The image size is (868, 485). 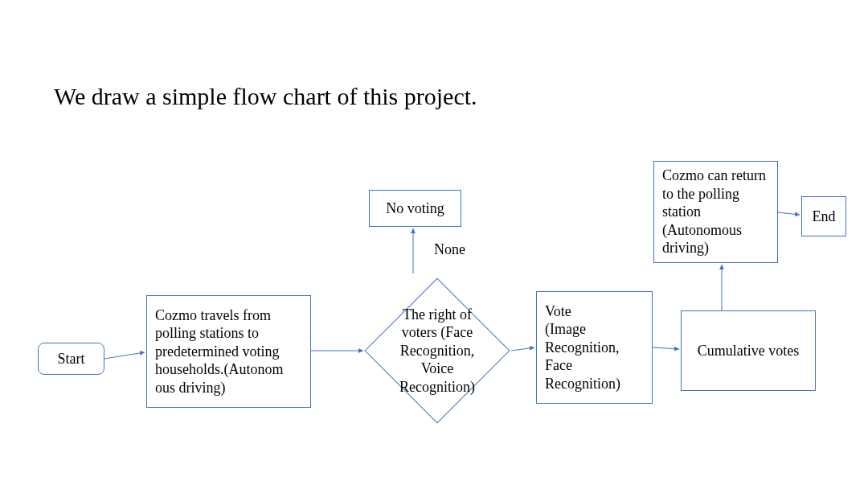 What do you see at coordinates (72, 359) in the screenshot?
I see `node-start-text: Start` at bounding box center [72, 359].